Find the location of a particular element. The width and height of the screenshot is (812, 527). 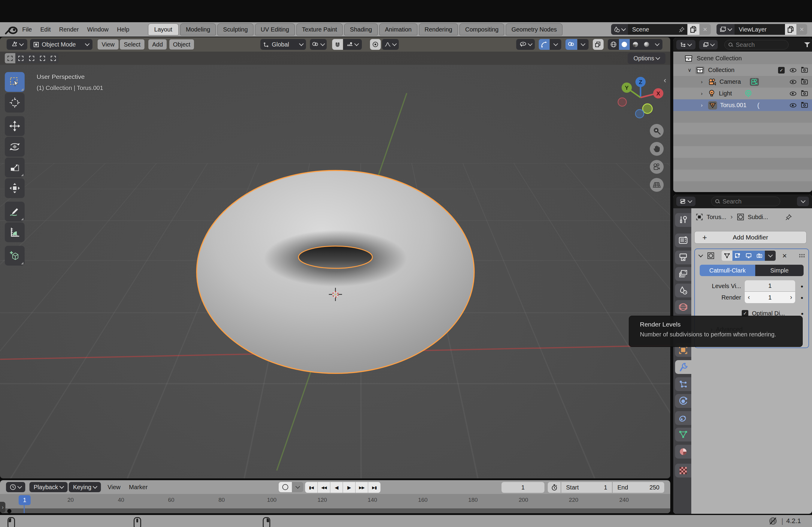

menu-object: Object is located at coordinates (182, 44).